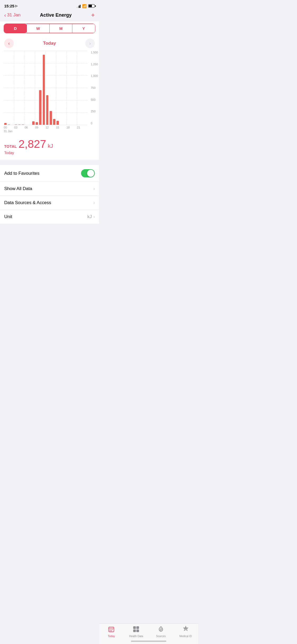 The width and height of the screenshot is (297, 644). Describe the element at coordinates (14, 15) in the screenshot. I see `back-label: 31 Jan` at that location.